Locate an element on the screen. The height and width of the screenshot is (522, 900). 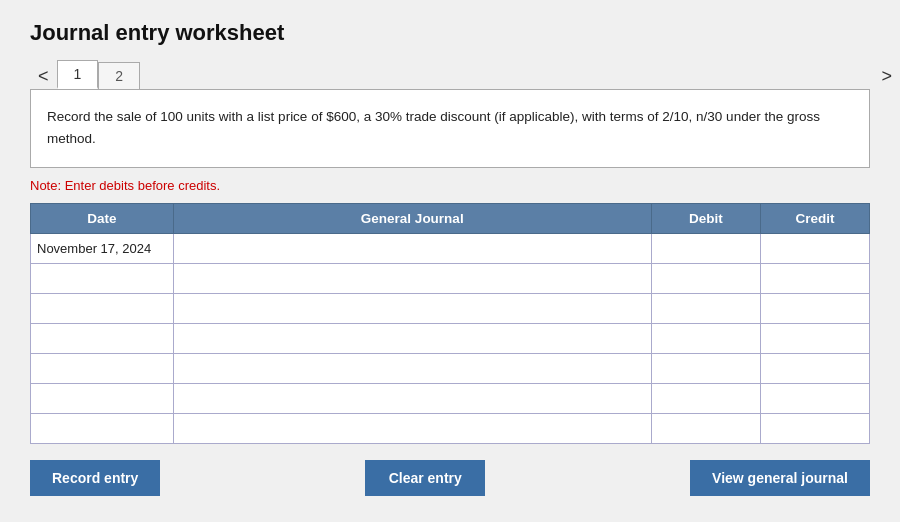
tab-row: < 1 2 > is located at coordinates (450, 74).